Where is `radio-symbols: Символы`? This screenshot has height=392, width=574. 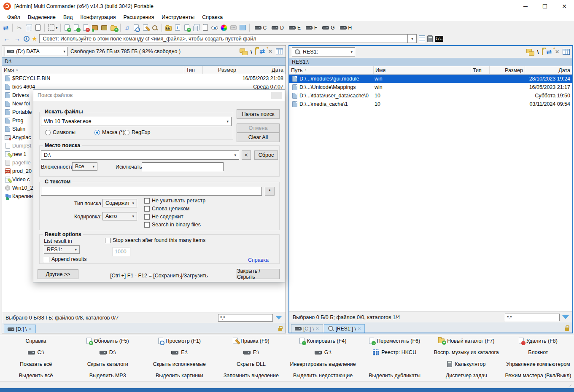
radio-symbols: Символы is located at coordinates (60, 132).